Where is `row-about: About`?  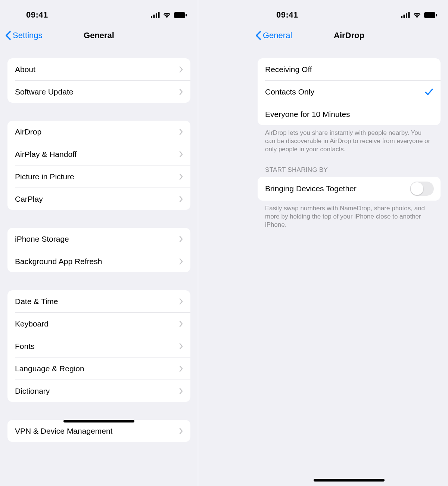
row-about: About is located at coordinates (99, 69).